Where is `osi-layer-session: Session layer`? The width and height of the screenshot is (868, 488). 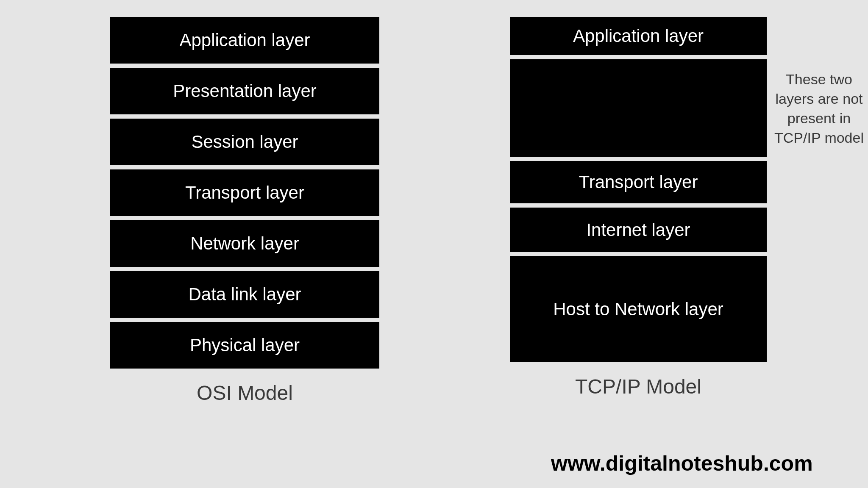
osi-layer-session: Session layer is located at coordinates (245, 142).